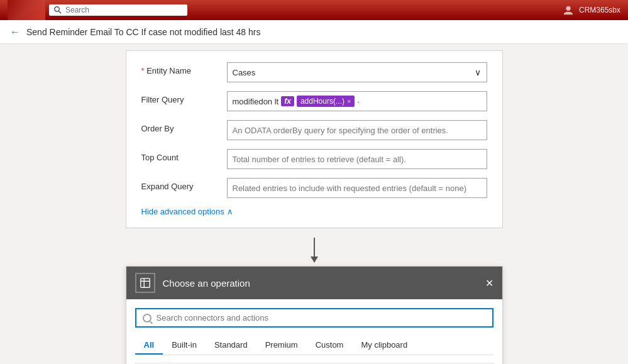  Describe the element at coordinates (326, 101) in the screenshot. I see `filter-chip: addHours(...) ×` at that location.